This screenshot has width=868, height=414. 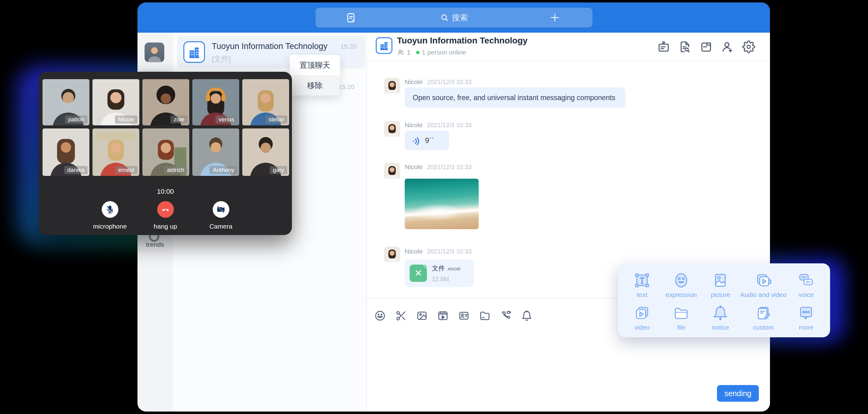 I want to click on camera-control: Camera, so click(x=221, y=216).